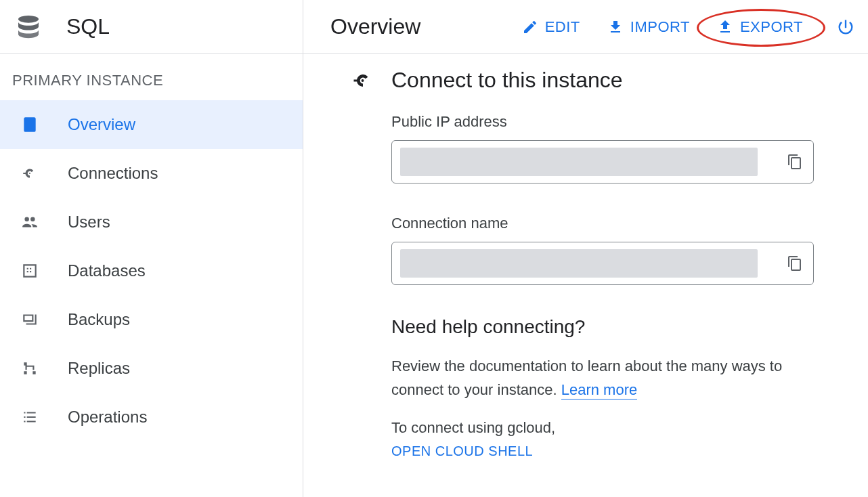 This screenshot has height=497, width=868. Describe the element at coordinates (630, 327) in the screenshot. I see `help-title: Need help connecting?` at that location.